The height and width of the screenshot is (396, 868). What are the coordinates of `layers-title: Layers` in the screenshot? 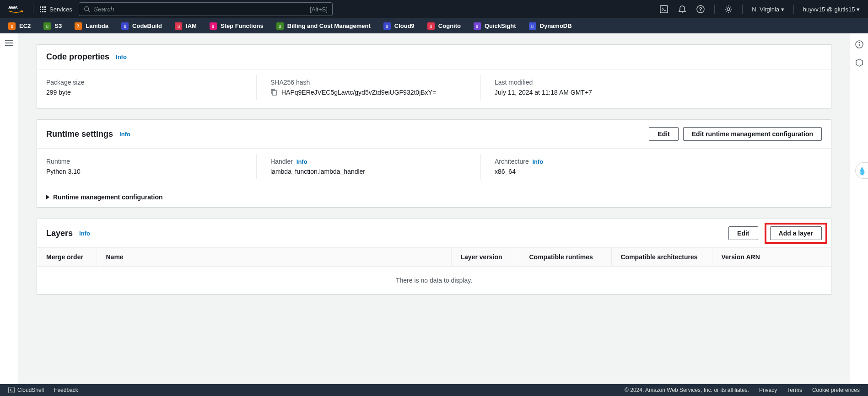 It's located at (59, 233).